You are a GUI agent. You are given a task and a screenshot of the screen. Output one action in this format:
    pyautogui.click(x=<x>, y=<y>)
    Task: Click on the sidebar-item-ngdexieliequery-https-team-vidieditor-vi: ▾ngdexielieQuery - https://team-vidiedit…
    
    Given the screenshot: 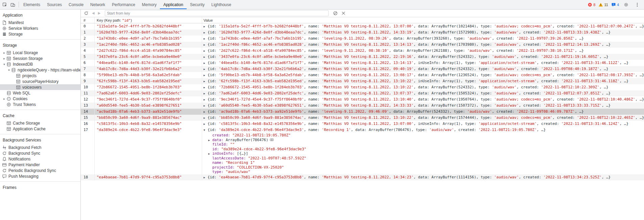 What is the action you would take?
    pyautogui.click(x=40, y=70)
    